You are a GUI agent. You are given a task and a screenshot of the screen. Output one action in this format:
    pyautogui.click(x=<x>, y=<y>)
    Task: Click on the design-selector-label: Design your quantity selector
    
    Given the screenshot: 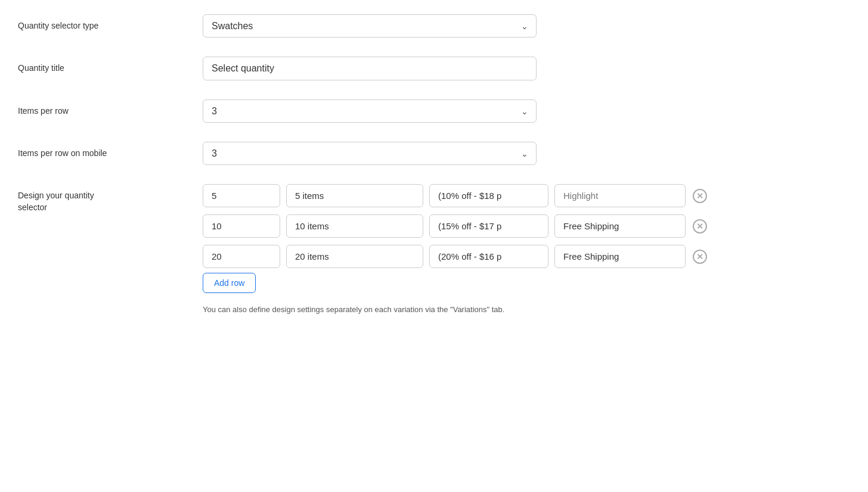 What is the action you would take?
    pyautogui.click(x=110, y=199)
    